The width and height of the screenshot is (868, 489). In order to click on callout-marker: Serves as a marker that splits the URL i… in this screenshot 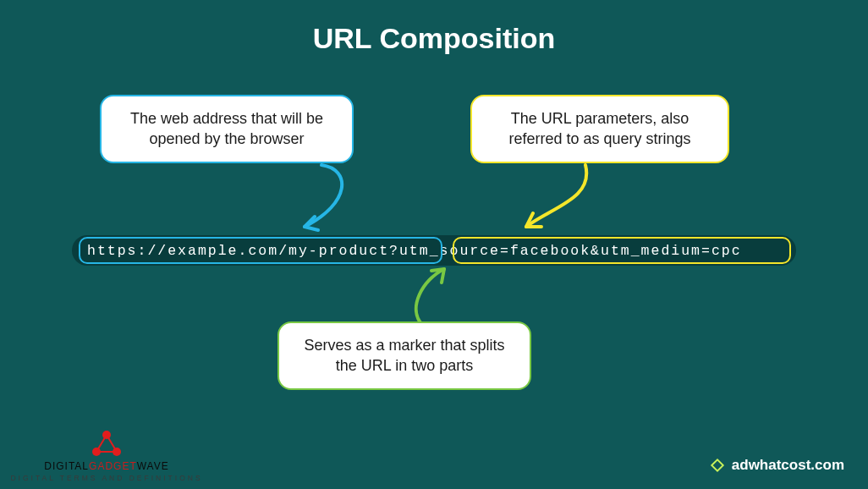, I will do `click(404, 355)`.